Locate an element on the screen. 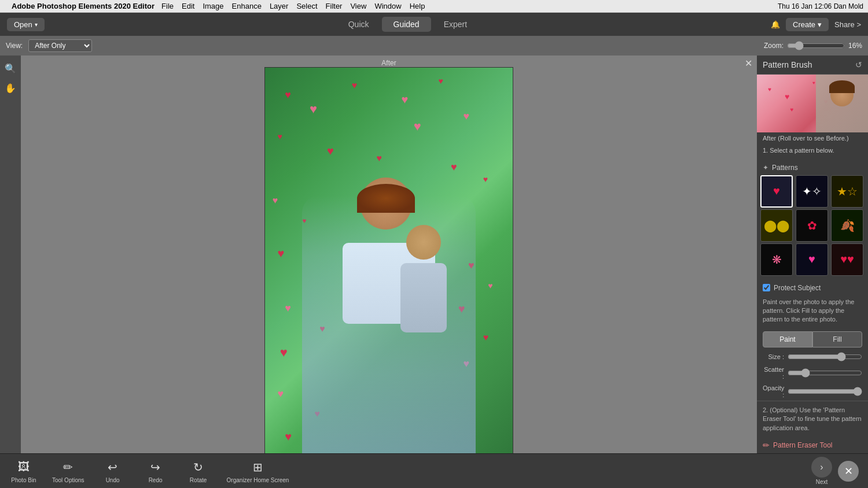 The width and height of the screenshot is (868, 488). rotate-label: Rotate is located at coordinates (198, 480).